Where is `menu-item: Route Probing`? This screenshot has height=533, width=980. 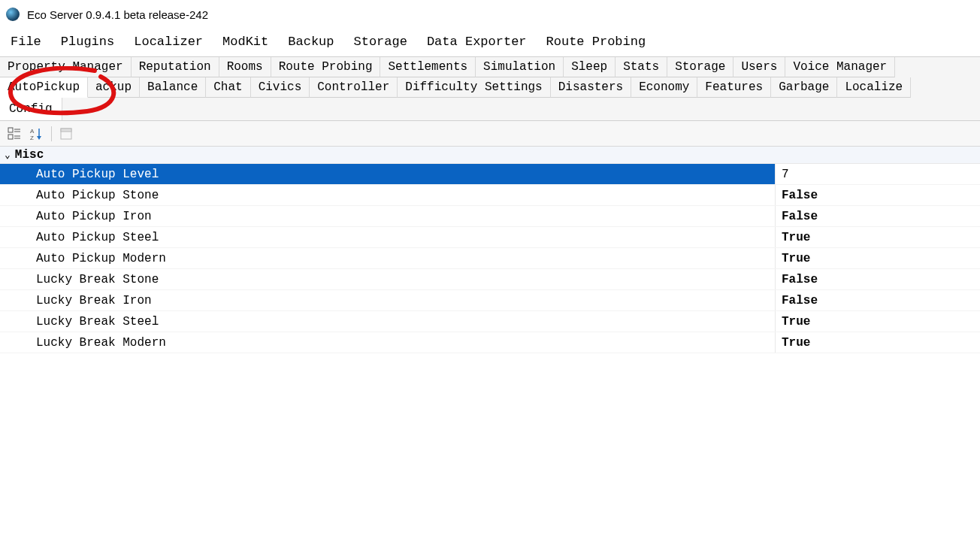
menu-item: Route Probing is located at coordinates (597, 42).